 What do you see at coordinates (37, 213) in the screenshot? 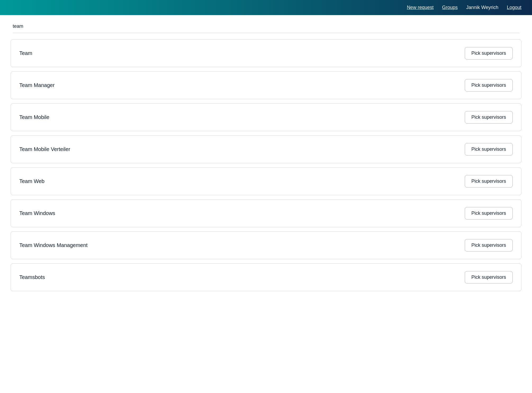
I see `group-name: Team Windows` at bounding box center [37, 213].